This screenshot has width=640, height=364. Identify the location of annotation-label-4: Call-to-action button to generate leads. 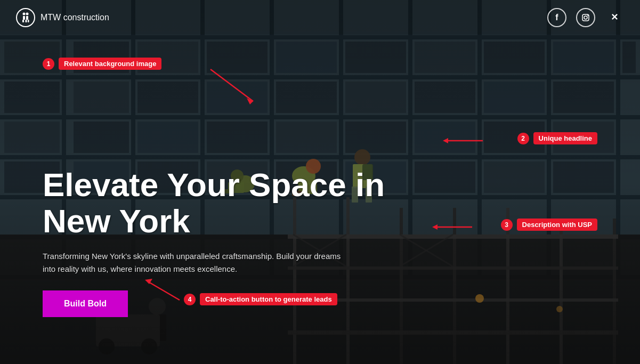
(269, 300).